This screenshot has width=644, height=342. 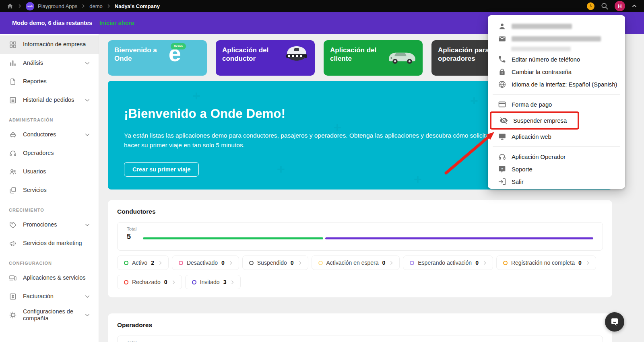 What do you see at coordinates (157, 58) in the screenshot?
I see `promo-card-welcome: Bienvenido a Onde e Demo` at bounding box center [157, 58].